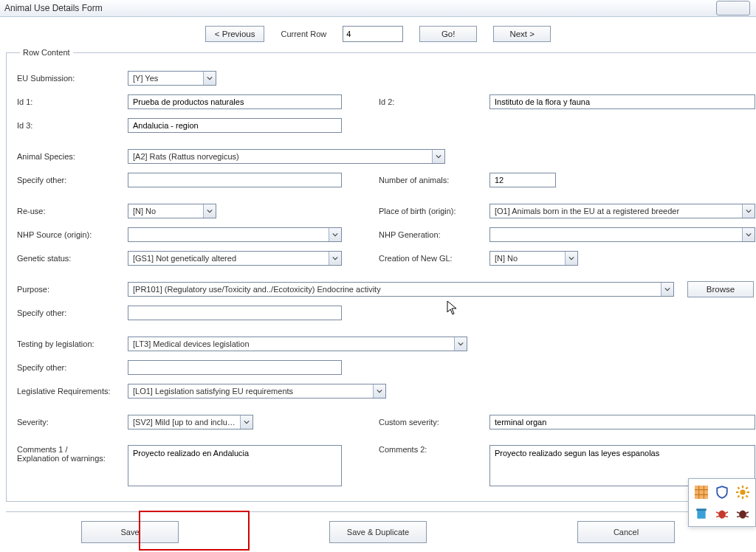 The height and width of the screenshot is (552, 756). I want to click on tool-palette, so click(722, 503).